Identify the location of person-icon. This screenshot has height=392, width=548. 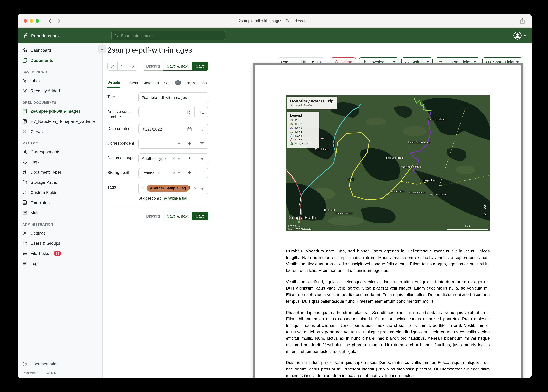
(25, 152).